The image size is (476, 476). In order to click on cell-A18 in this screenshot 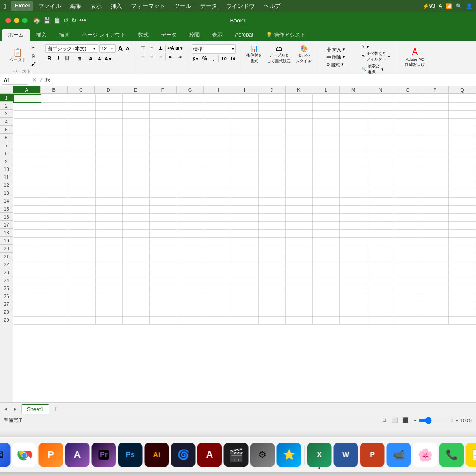, I will do `click(27, 233)`.